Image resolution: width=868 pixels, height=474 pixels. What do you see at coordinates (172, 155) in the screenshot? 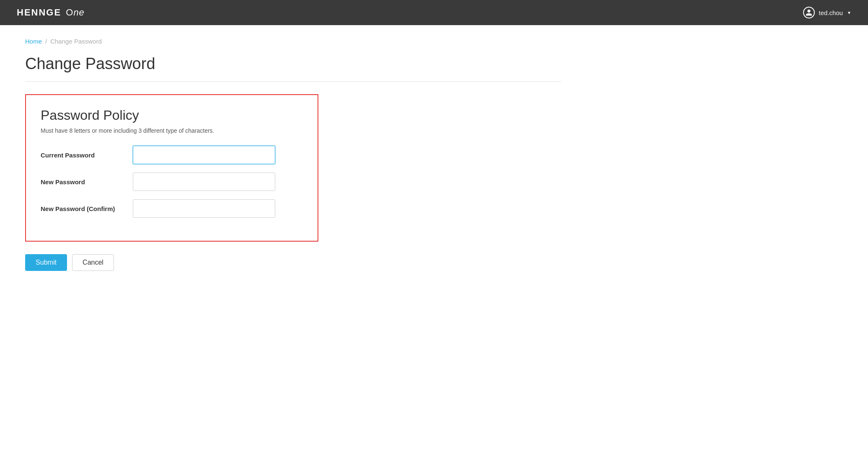
I see `current-password-row: Current Password` at bounding box center [172, 155].